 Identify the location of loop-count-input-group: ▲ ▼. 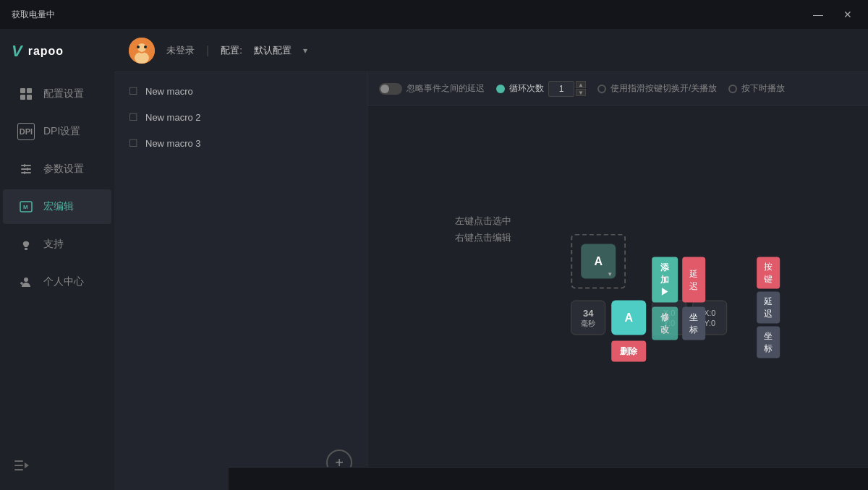
(567, 89).